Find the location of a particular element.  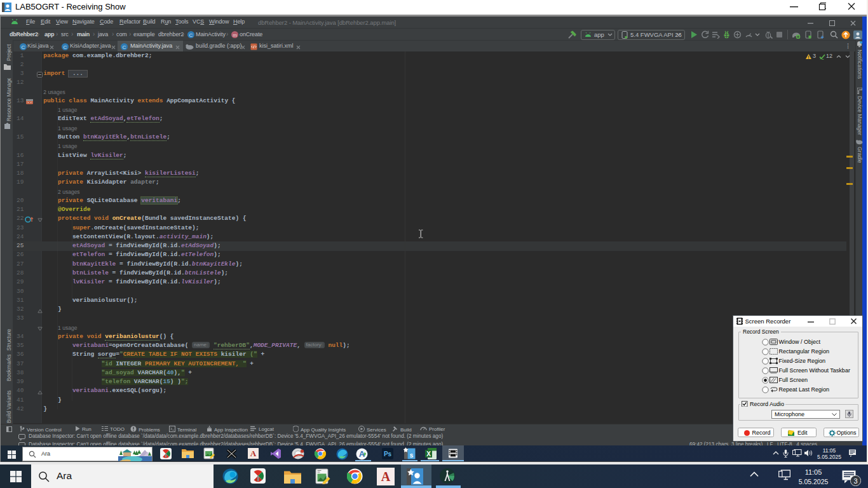

svg-text: Resource Manager is located at coordinates (9, 100).